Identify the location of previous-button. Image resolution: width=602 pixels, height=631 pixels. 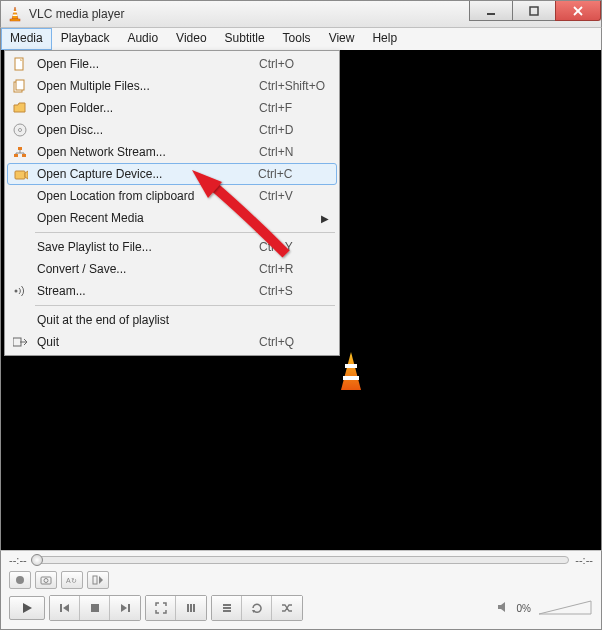
(65, 608).